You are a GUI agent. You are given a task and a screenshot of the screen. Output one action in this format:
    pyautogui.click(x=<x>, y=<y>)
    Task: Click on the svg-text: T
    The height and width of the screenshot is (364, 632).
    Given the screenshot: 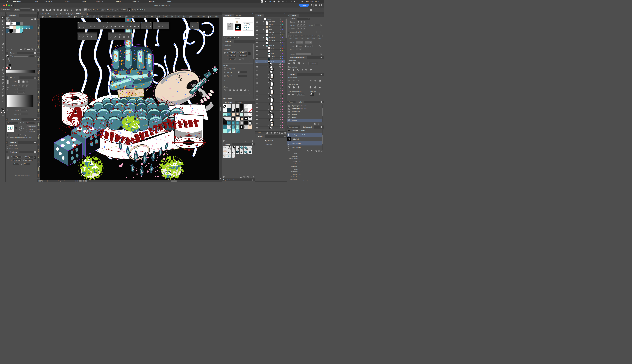 What is the action you would take?
    pyautogui.click(x=3, y=37)
    